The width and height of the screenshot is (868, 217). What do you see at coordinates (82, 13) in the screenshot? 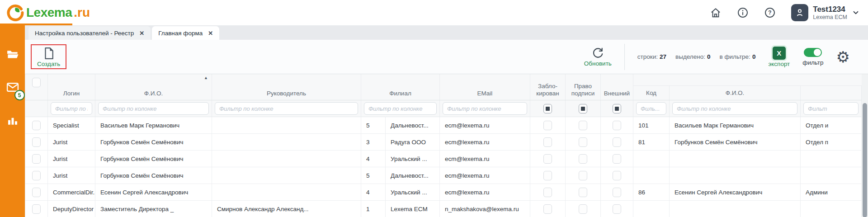
I see `logo-tld: .ru` at bounding box center [82, 13].